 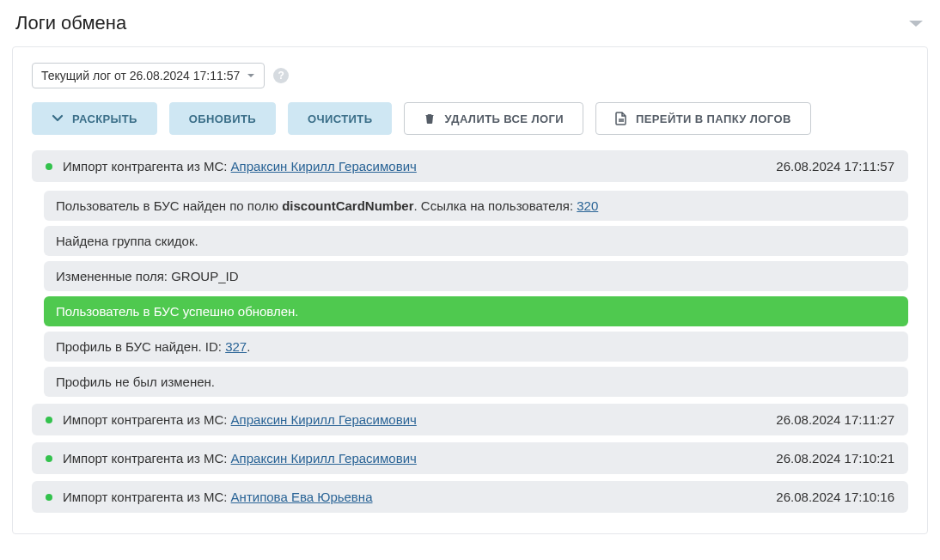 What do you see at coordinates (340, 119) in the screenshot?
I see `clear-button: ОЧИСТИТЬ` at bounding box center [340, 119].